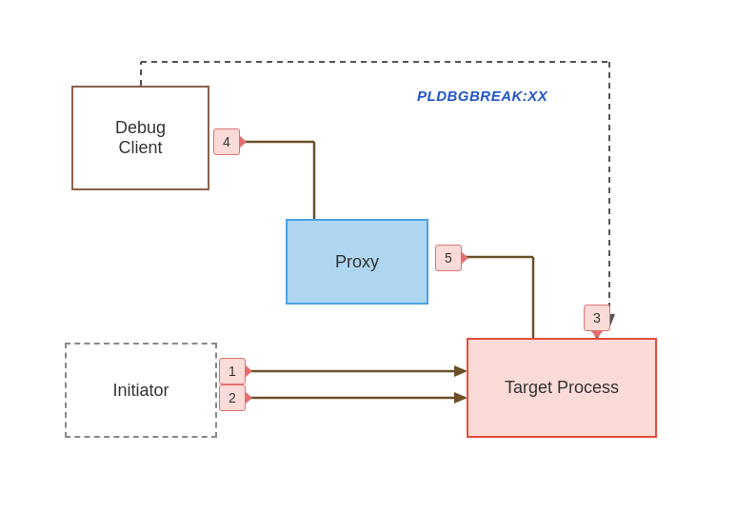  Describe the element at coordinates (141, 390) in the screenshot. I see `initiator-box: Initiator` at that location.